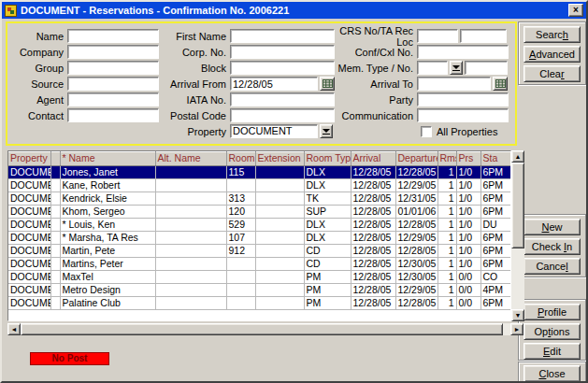 This screenshot has height=383, width=588. What do you see at coordinates (500, 84) in the screenshot?
I see `arrival-to-calendar-button` at bounding box center [500, 84].